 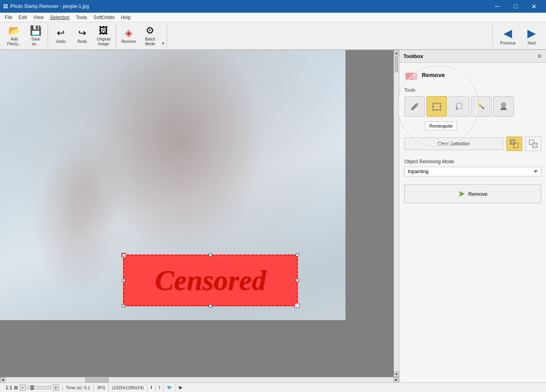 What do you see at coordinates (129, 36) in the screenshot?
I see `remove-toolbar-button: ◈ Remove` at bounding box center [129, 36].